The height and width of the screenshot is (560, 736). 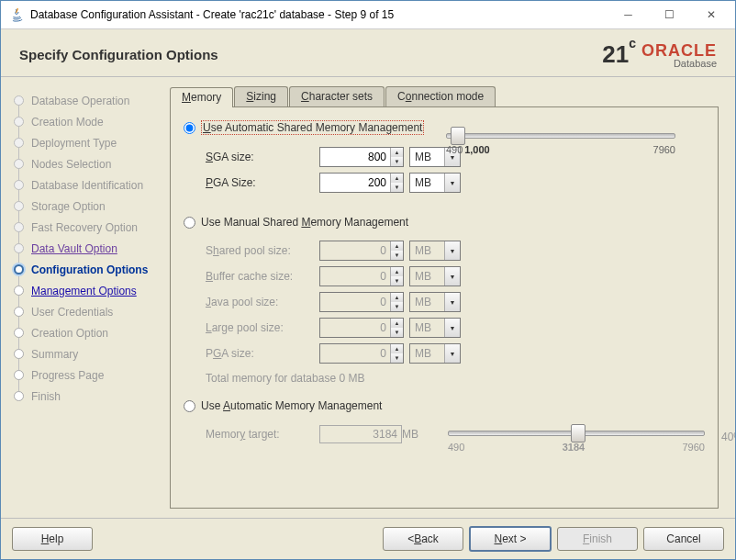 What do you see at coordinates (455, 378) in the screenshot?
I see `total-memory-label: Total memory for database 0 MB` at bounding box center [455, 378].